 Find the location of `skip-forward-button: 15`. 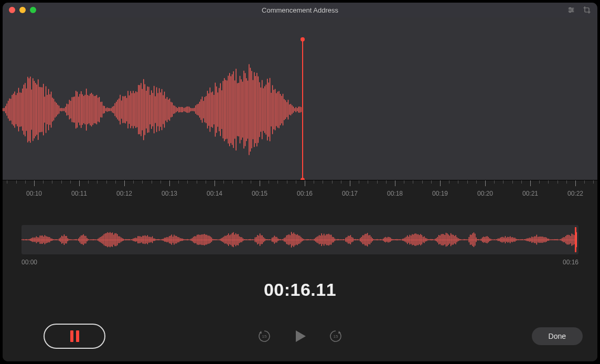

skip-forward-button: 15 is located at coordinates (336, 336).